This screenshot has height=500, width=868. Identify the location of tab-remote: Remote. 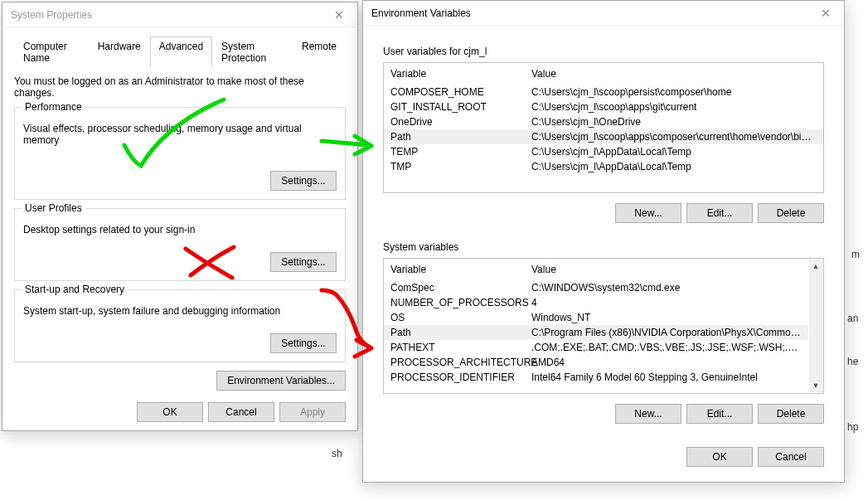
(319, 51).